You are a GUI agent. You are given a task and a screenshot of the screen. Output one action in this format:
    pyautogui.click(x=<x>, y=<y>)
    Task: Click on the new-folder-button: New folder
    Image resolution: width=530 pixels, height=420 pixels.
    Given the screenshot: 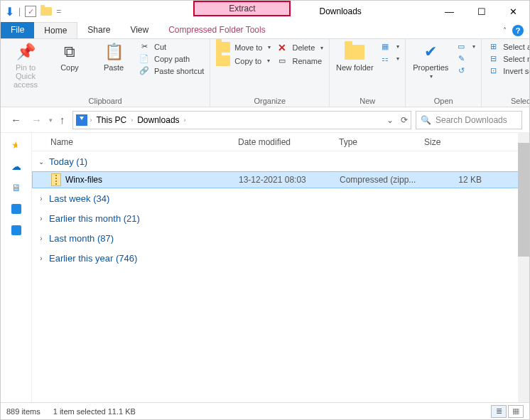 What is the action you would take?
    pyautogui.click(x=355, y=57)
    